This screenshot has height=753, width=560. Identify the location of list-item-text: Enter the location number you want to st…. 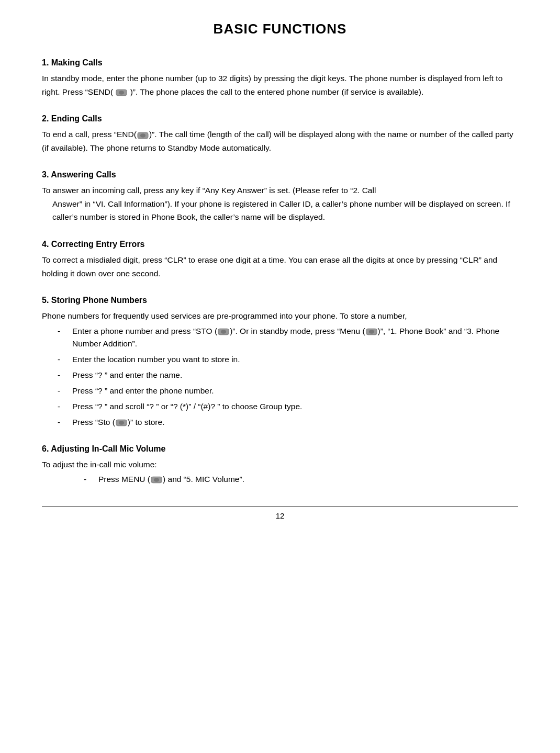
(156, 359).